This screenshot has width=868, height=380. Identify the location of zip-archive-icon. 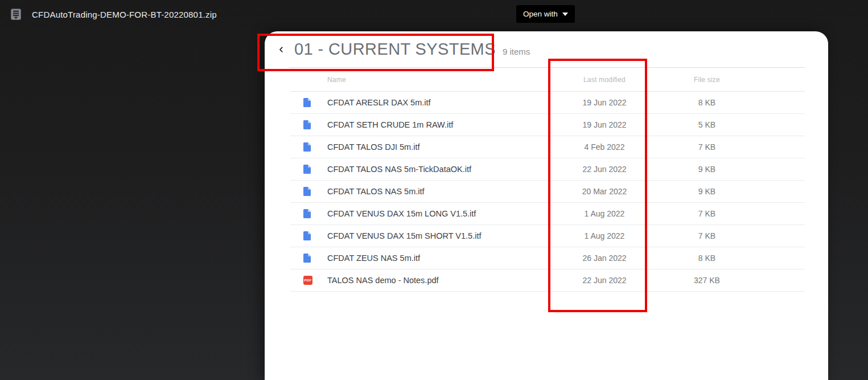
(16, 14).